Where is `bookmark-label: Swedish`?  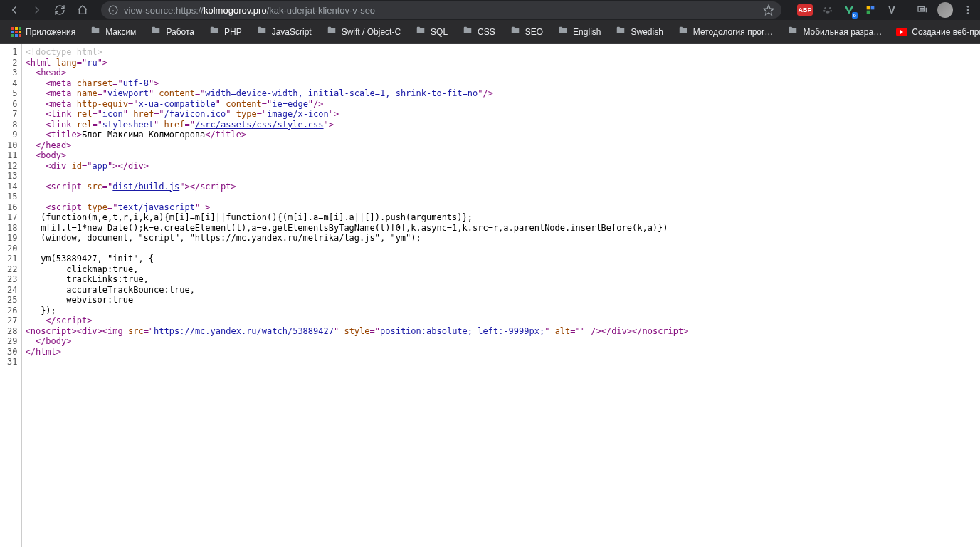 bookmark-label: Swedish is located at coordinates (646, 32).